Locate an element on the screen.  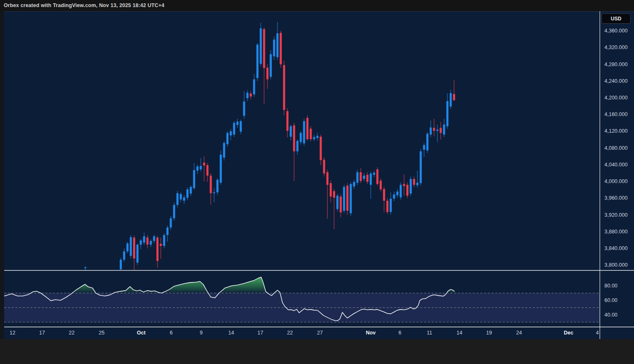
price-axis-label: 4,000.000 is located at coordinates (616, 181).